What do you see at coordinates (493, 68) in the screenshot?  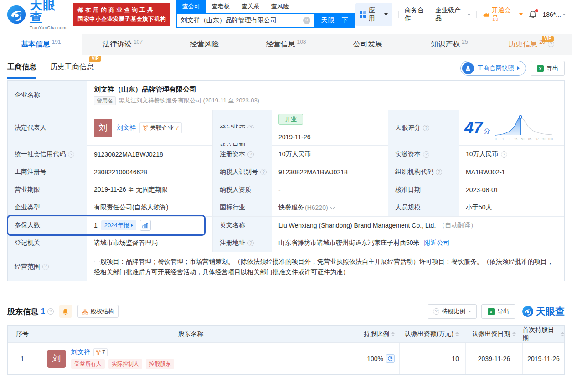 I see `official-snapshot-button: 工商官网快照` at bounding box center [493, 68].